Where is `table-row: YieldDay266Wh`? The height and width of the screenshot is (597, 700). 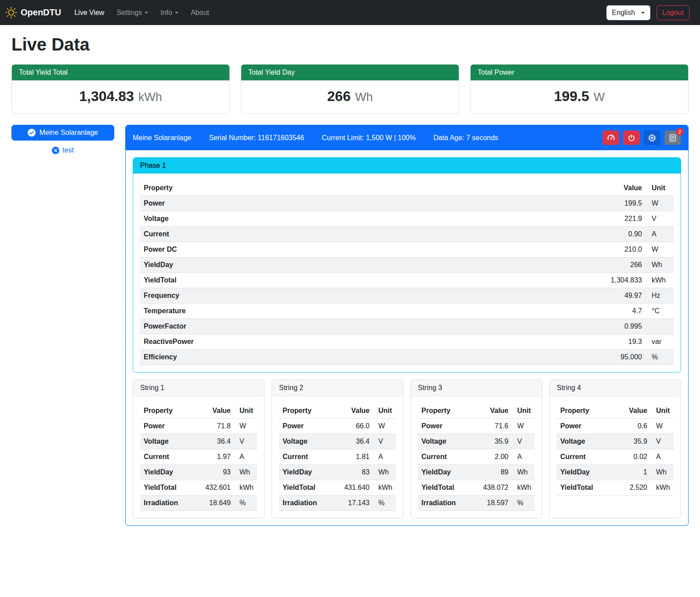
table-row: YieldDay266Wh is located at coordinates (407, 265).